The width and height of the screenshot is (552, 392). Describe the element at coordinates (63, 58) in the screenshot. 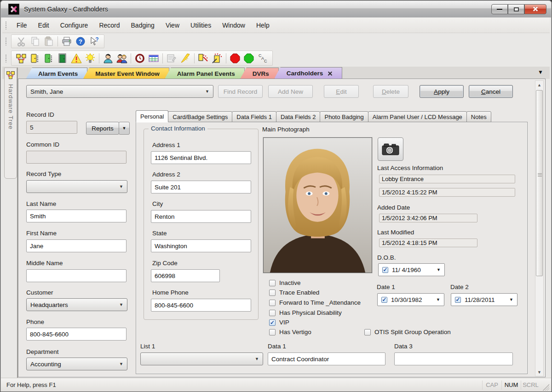

I see `closed-door-button` at that location.